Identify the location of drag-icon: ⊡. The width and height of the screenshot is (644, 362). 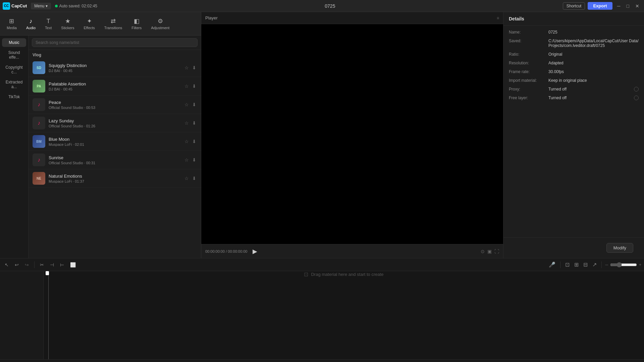
(306, 274).